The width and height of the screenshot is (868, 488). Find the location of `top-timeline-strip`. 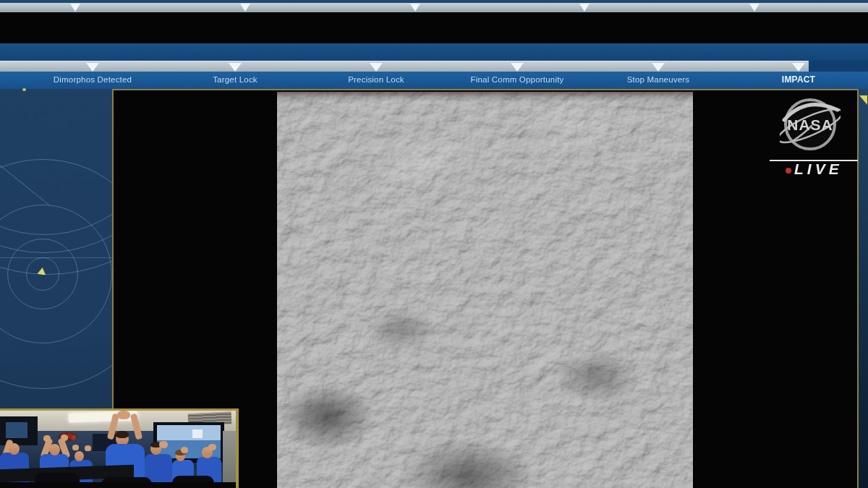

top-timeline-strip is located at coordinates (434, 6).